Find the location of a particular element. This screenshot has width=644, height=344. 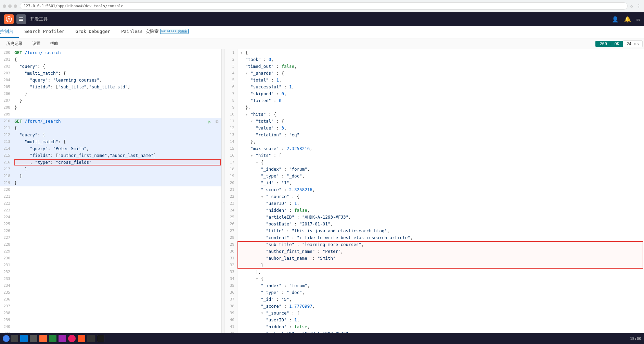

response-line-12: 12 "value" : 3, is located at coordinates (434, 128).